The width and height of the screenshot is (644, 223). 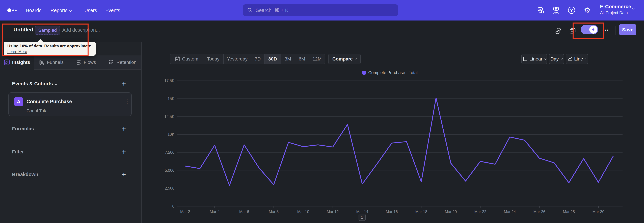 What do you see at coordinates (127, 101) in the screenshot?
I see `event-kebab-menu-icon: ⋮` at bounding box center [127, 101].